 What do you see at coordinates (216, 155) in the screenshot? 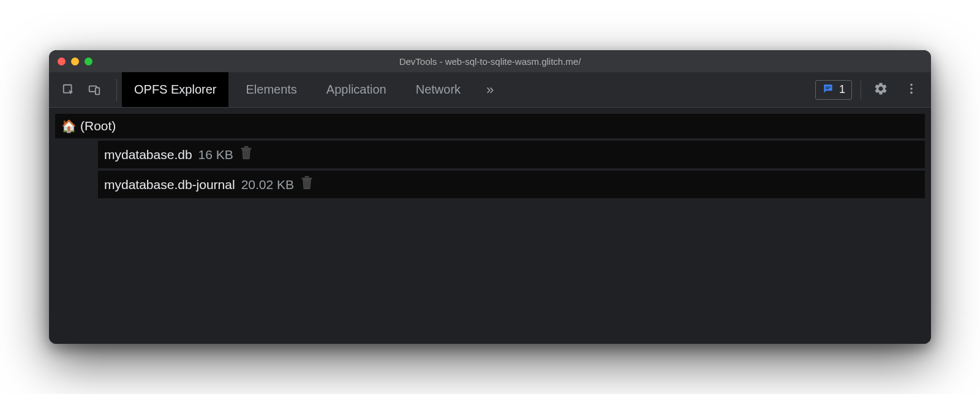
I see `file-size: 16 KB` at bounding box center [216, 155].